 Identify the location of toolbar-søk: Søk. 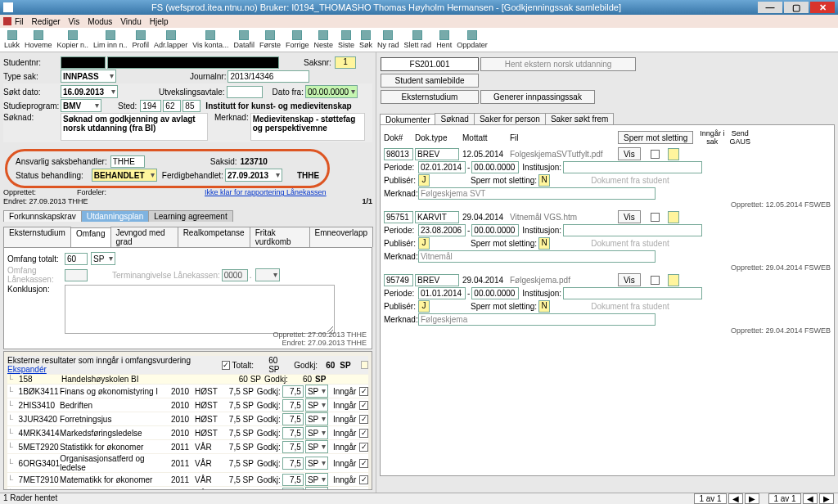
(366, 39).